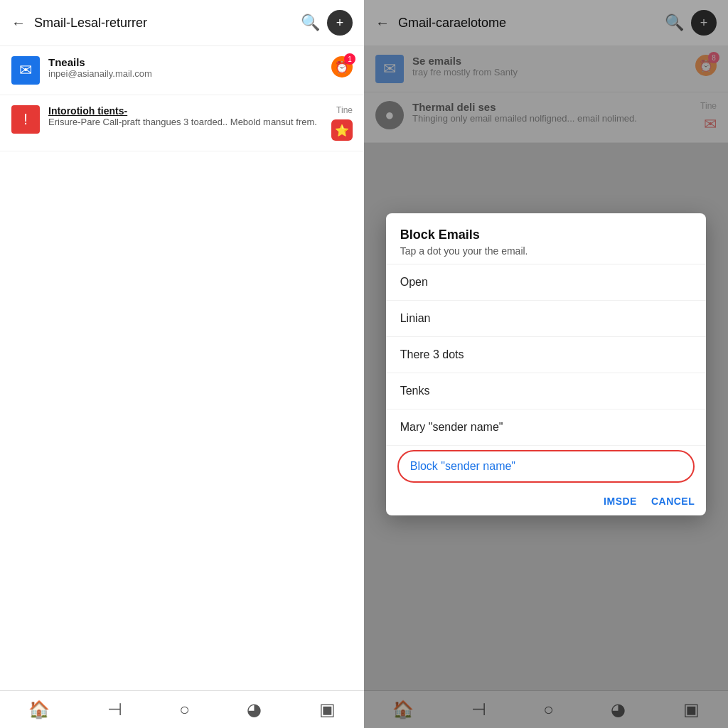 The width and height of the screenshot is (728, 728). I want to click on email-meta-1: ⏰ 1, so click(342, 67).